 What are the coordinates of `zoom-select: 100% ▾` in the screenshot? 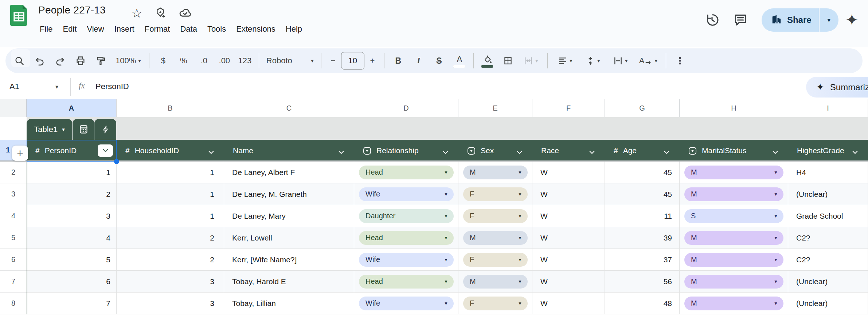 It's located at (128, 61).